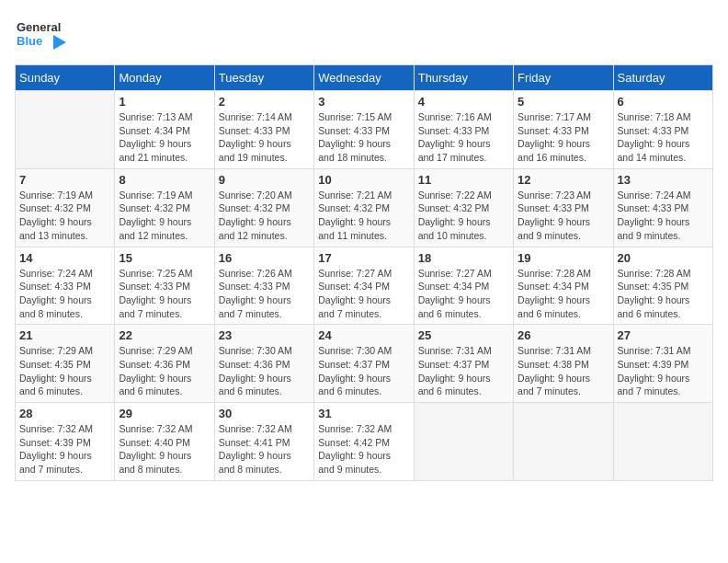 Image resolution: width=728 pixels, height=563 pixels. What do you see at coordinates (165, 442) in the screenshot?
I see `day-cell: 29Sunrise: 7:32 AMSunset: 4:40 PMDayligh…` at bounding box center [165, 442].